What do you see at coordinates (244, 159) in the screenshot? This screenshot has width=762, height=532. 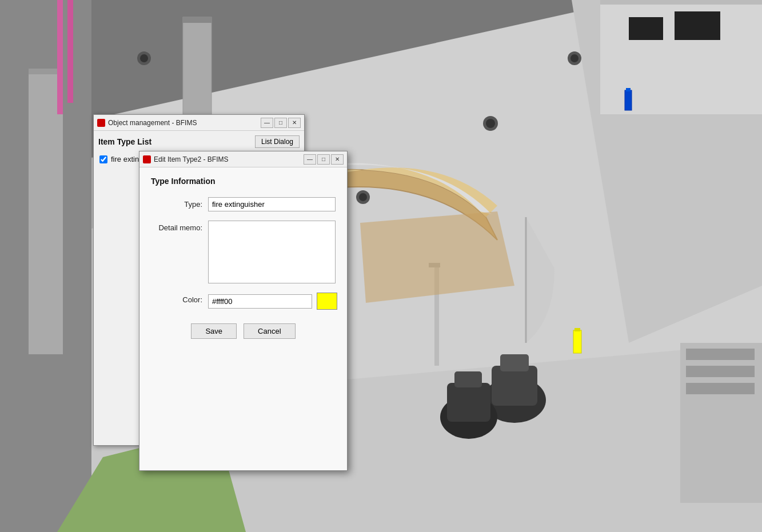 I see `edit-titlebar: Edit Item Type2 - BFIMS — □ ✕` at bounding box center [244, 159].